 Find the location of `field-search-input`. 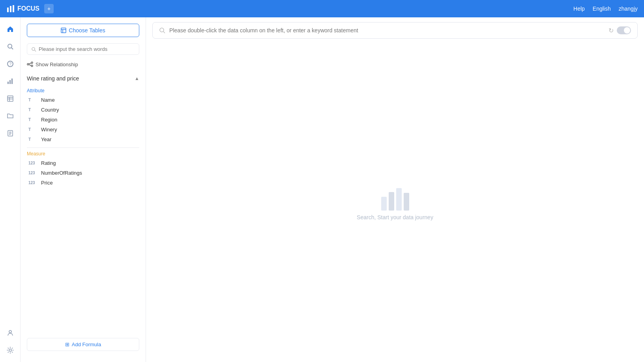

field-search-input is located at coordinates (87, 49).